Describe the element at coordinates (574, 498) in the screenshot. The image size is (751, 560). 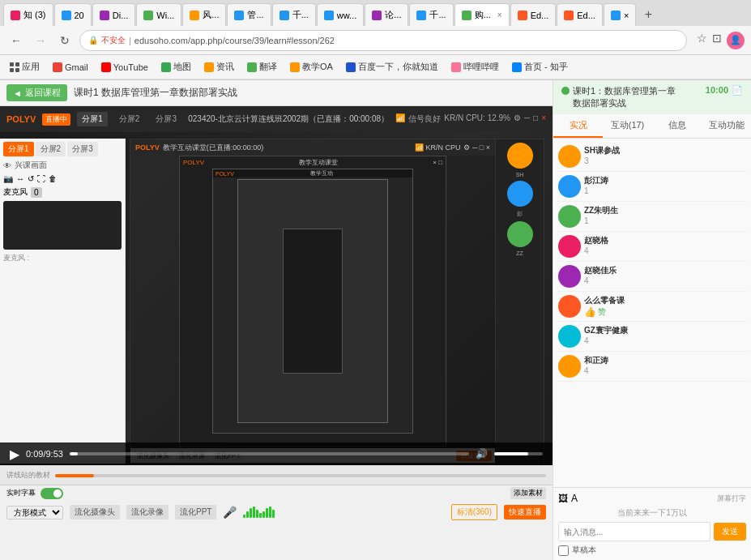
I see `text-icon: A` at that location.